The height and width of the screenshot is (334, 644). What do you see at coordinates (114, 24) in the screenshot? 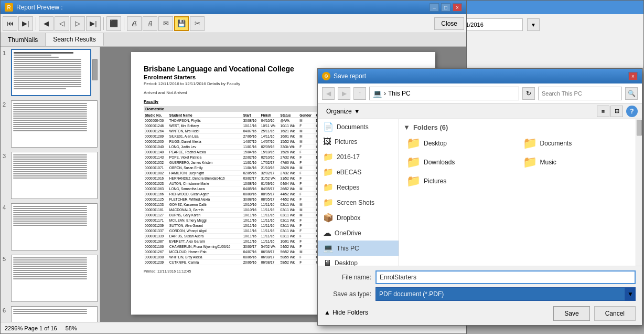
I see `toolbar-stop-btn: ⬛` at bounding box center [114, 24].